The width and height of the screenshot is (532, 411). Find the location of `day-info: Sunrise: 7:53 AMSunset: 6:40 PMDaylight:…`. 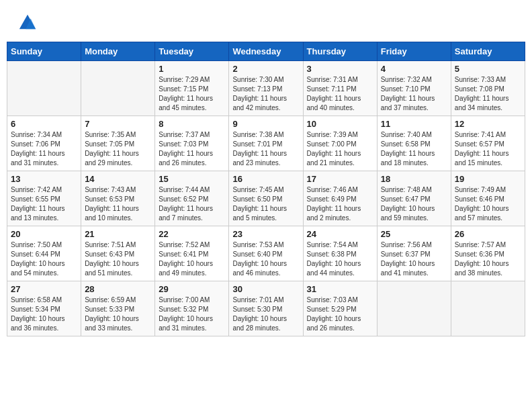

day-info: Sunrise: 7:53 AMSunset: 6:40 PMDaylight:… is located at coordinates (266, 259).